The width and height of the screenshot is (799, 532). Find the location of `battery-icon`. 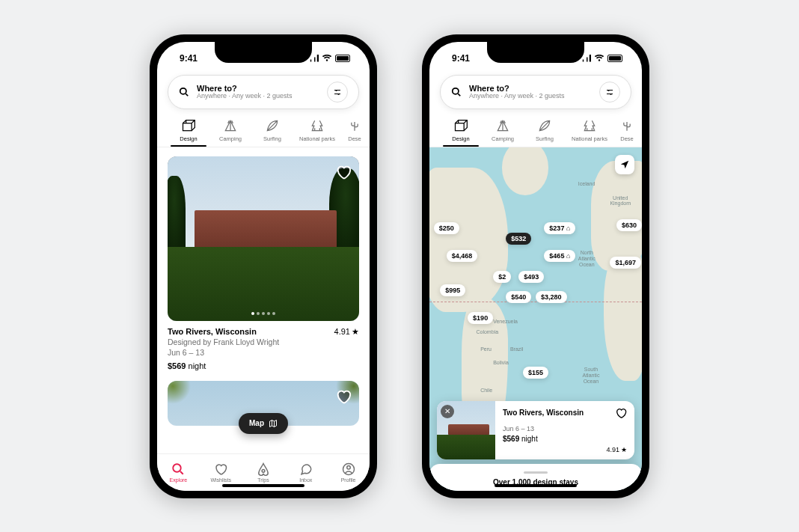

battery-icon is located at coordinates (615, 58).